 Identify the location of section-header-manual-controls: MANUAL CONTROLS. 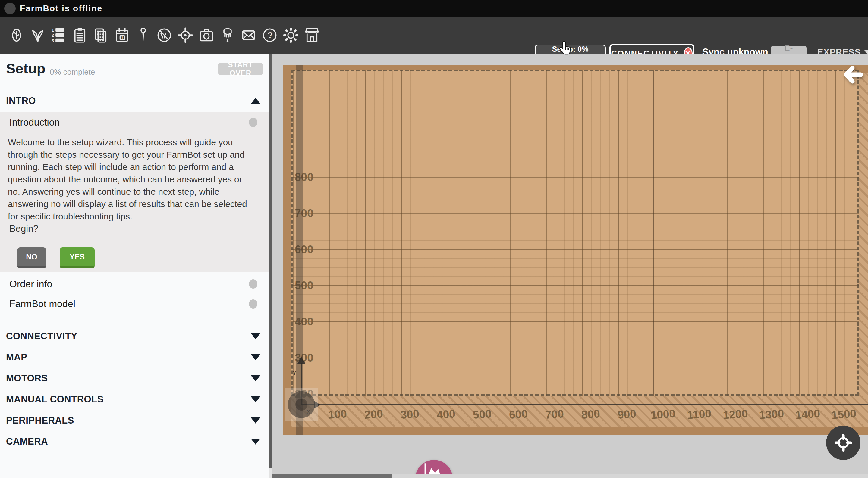
(135, 399).